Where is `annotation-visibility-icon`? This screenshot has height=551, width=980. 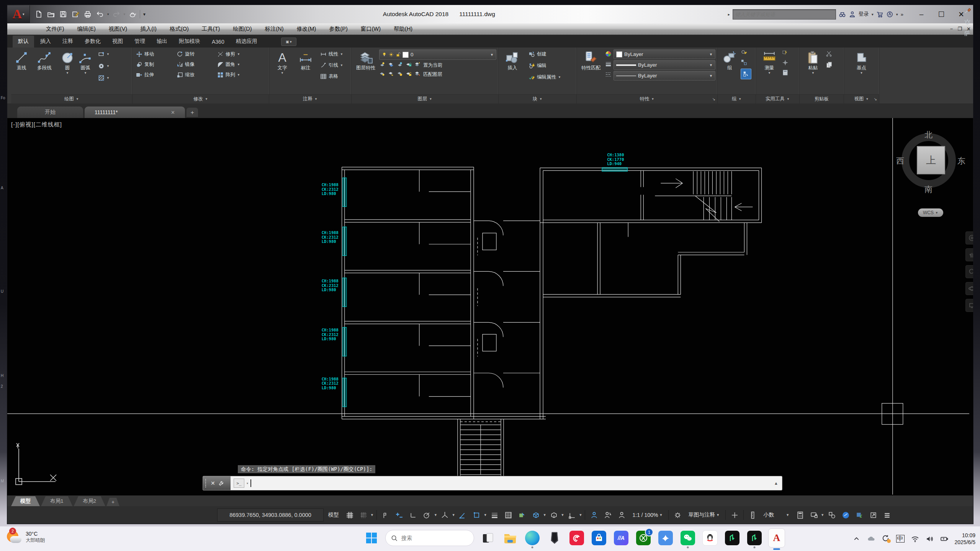 annotation-visibility-icon is located at coordinates (594, 515).